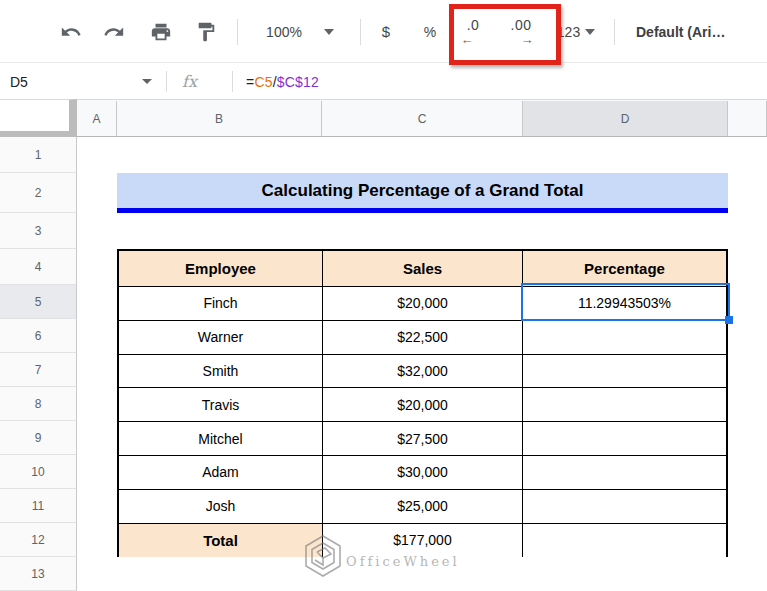  What do you see at coordinates (97, 118) in the screenshot?
I see `column-header-A: A` at bounding box center [97, 118].